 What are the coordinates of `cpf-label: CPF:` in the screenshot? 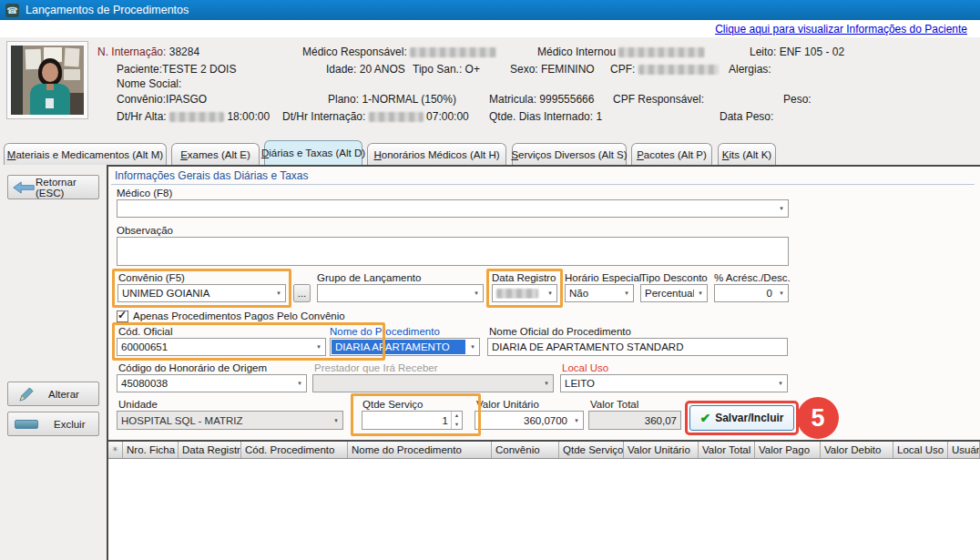 It's located at (623, 69).